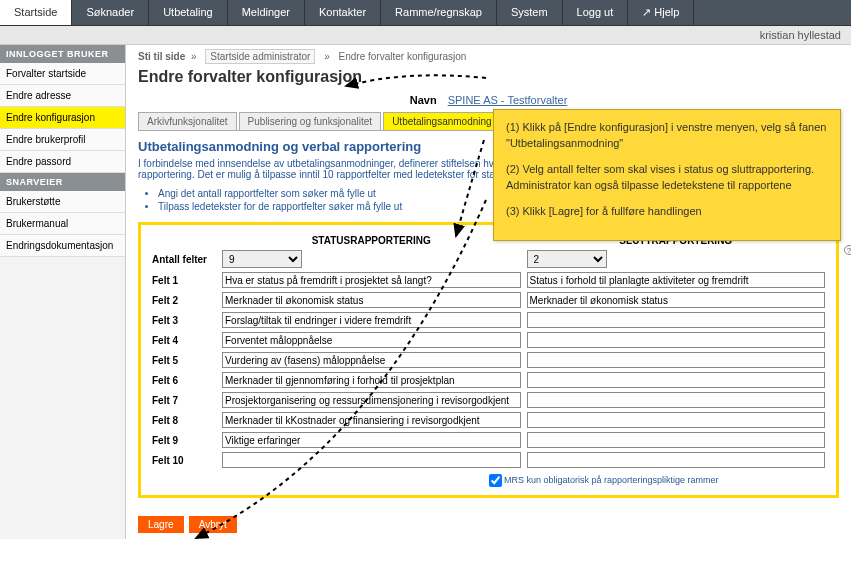  Describe the element at coordinates (161, 524) in the screenshot. I see `save-button: Lagre` at that location.